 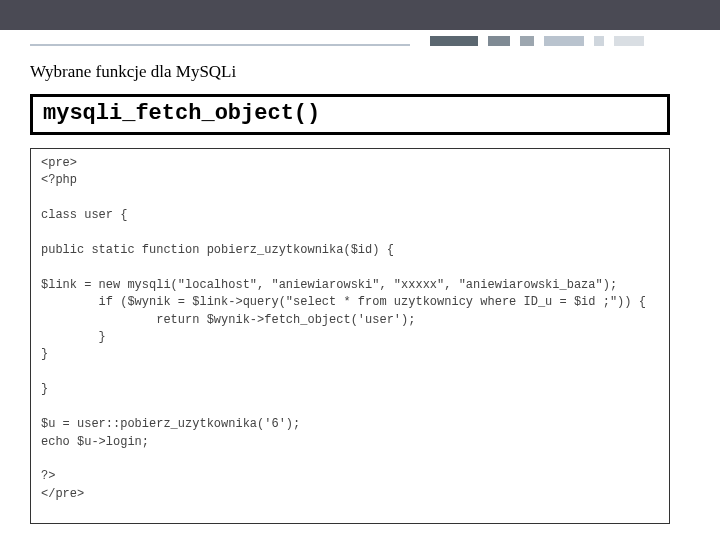 I want to click on header-stripe, so click(x=360, y=15).